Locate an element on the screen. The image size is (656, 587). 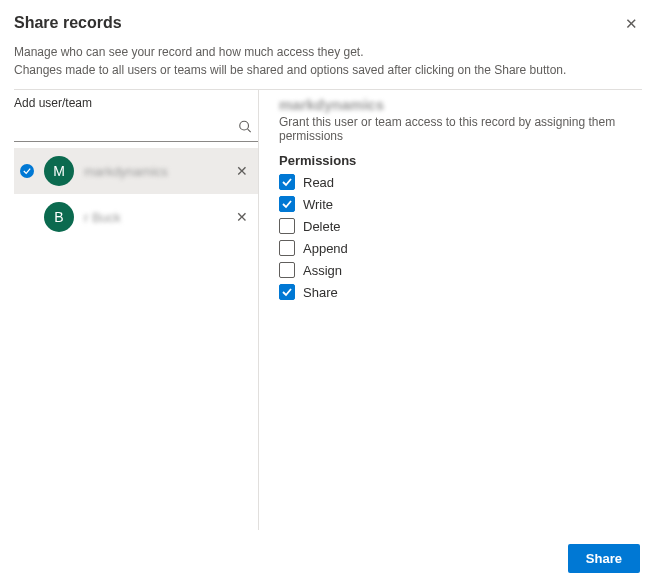
user-row: M markdynamics ✕ is located at coordinates (136, 171).